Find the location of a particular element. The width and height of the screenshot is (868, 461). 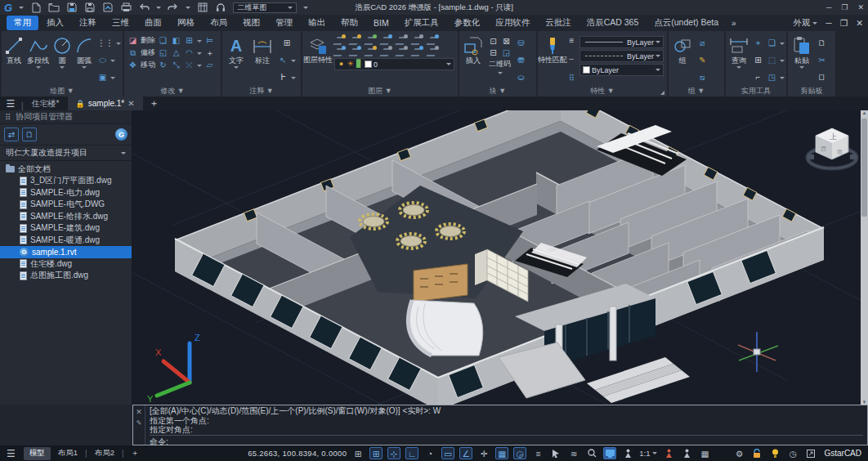

erase-button: 删除 is located at coordinates (148, 41).